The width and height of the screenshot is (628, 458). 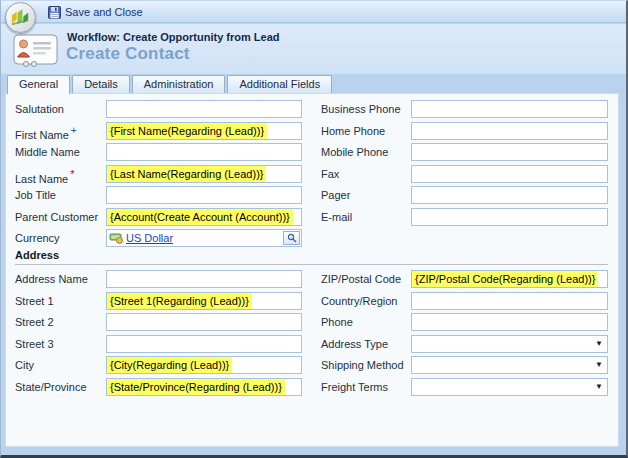 What do you see at coordinates (510, 279) in the screenshot?
I see `zip-postal-code-field: {ZIP/Postal Code(Regarding (Lead))}` at bounding box center [510, 279].